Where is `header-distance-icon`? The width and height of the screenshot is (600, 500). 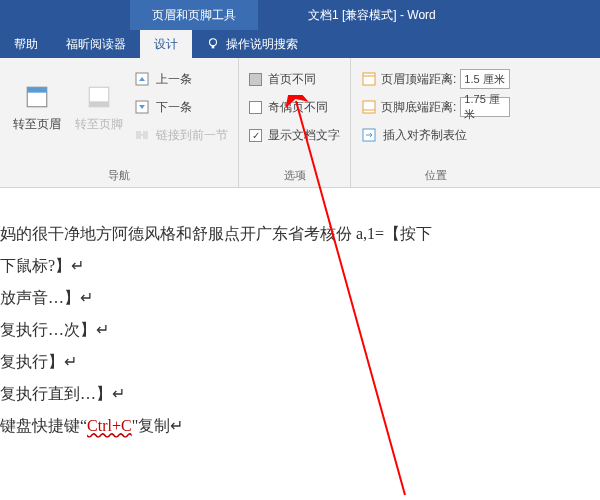 header-distance-icon is located at coordinates (369, 79).